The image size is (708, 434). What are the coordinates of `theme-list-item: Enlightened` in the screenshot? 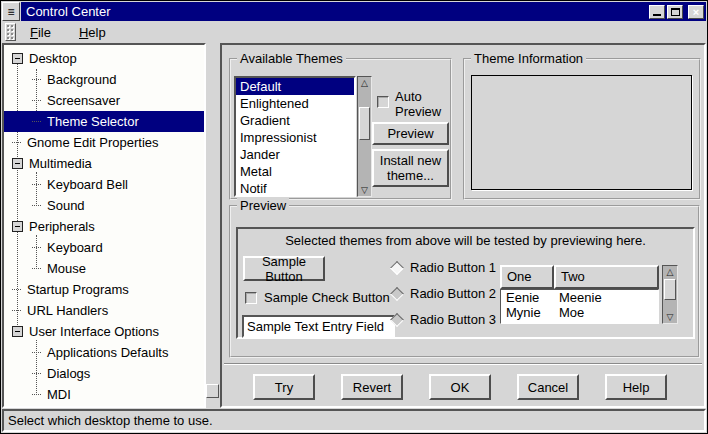 It's located at (295, 104).